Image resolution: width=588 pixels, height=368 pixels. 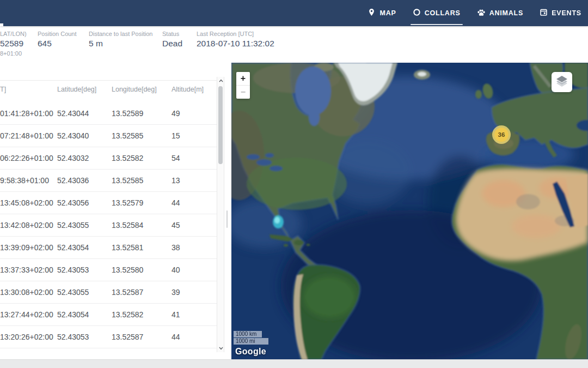 I want to click on cell-altitude: 40, so click(x=176, y=270).